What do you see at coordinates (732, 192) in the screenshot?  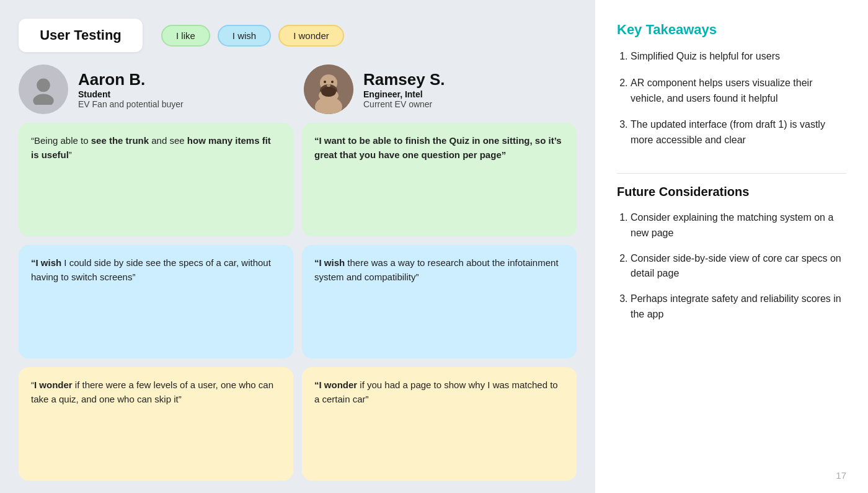 I see `future-considerations-title: Future Considerations` at bounding box center [732, 192].